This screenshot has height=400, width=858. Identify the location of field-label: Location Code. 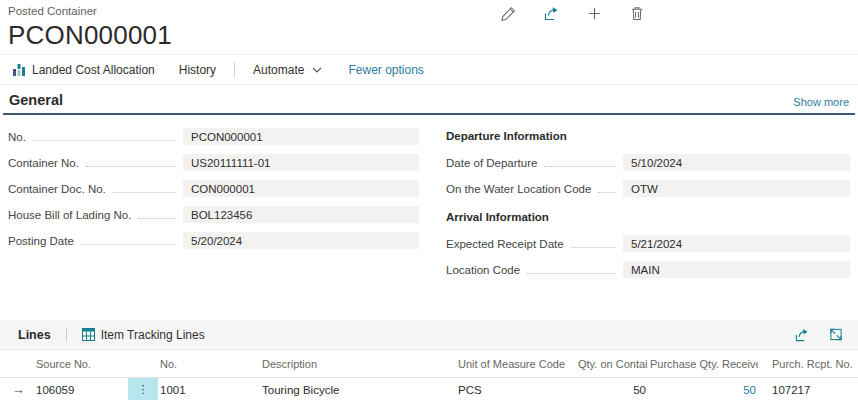
(483, 270).